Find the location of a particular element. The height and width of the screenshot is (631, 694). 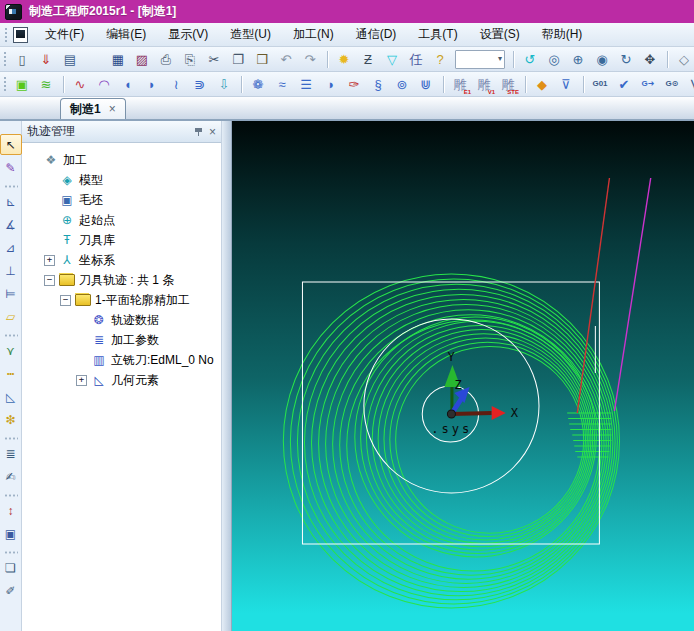

menu-model: 造型(U) is located at coordinates (250, 34).